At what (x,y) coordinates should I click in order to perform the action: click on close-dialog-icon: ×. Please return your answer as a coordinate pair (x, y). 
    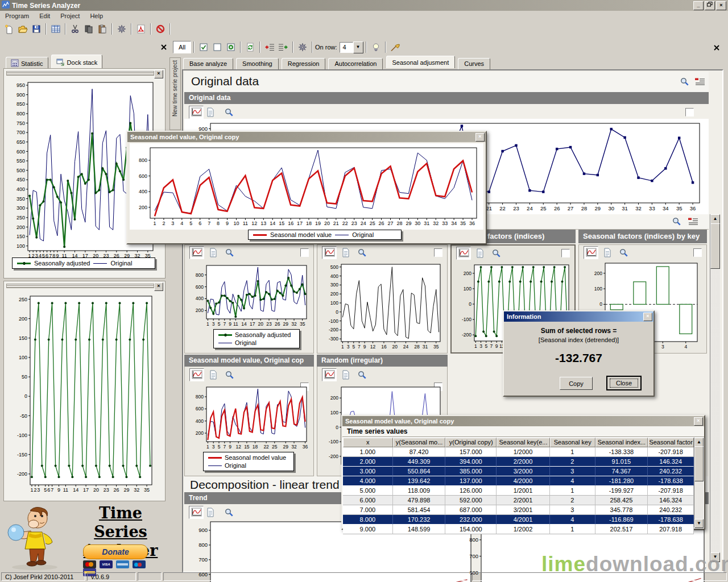
    Looking at the image, I should click on (648, 317).